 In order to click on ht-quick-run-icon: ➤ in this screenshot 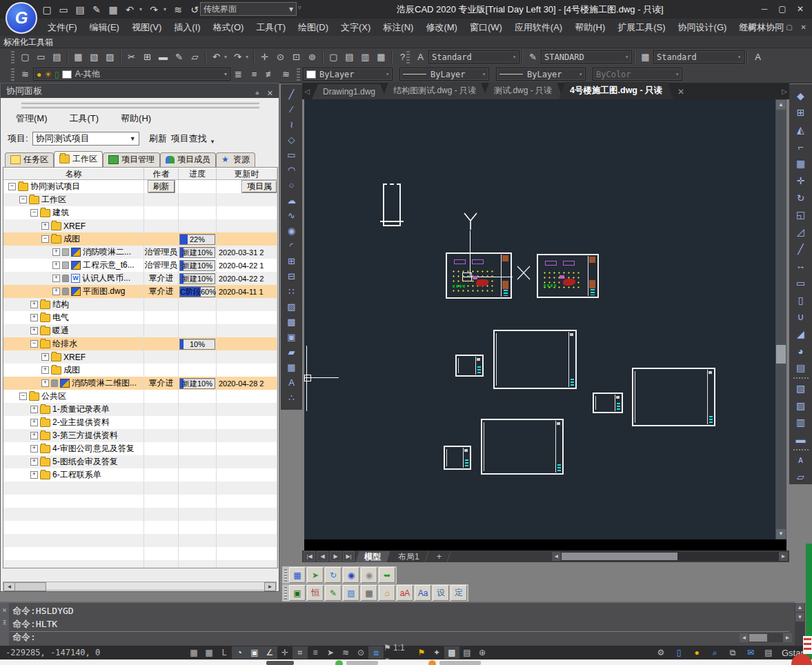, I will do `click(315, 575)`.